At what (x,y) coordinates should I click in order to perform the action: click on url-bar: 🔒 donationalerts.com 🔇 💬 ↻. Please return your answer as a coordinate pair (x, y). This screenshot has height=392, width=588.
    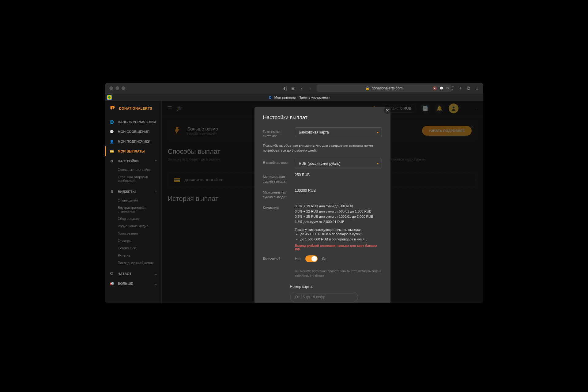
    Looking at the image, I should click on (384, 88).